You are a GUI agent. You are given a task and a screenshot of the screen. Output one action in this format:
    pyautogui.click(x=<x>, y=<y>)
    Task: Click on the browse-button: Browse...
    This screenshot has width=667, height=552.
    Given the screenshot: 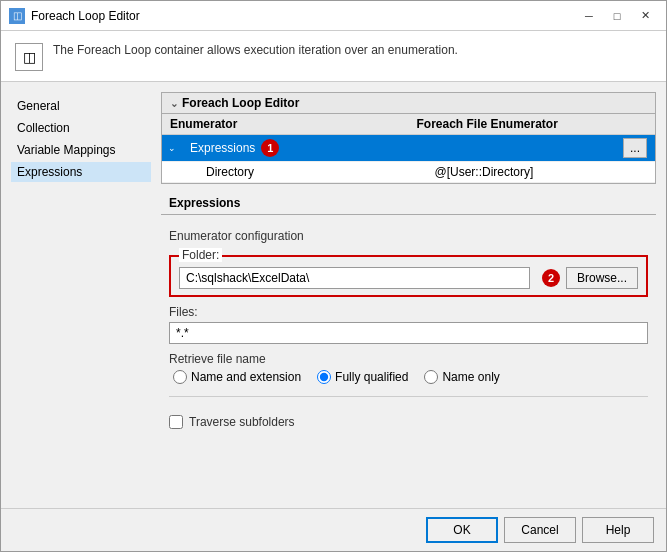 What is the action you would take?
    pyautogui.click(x=602, y=278)
    